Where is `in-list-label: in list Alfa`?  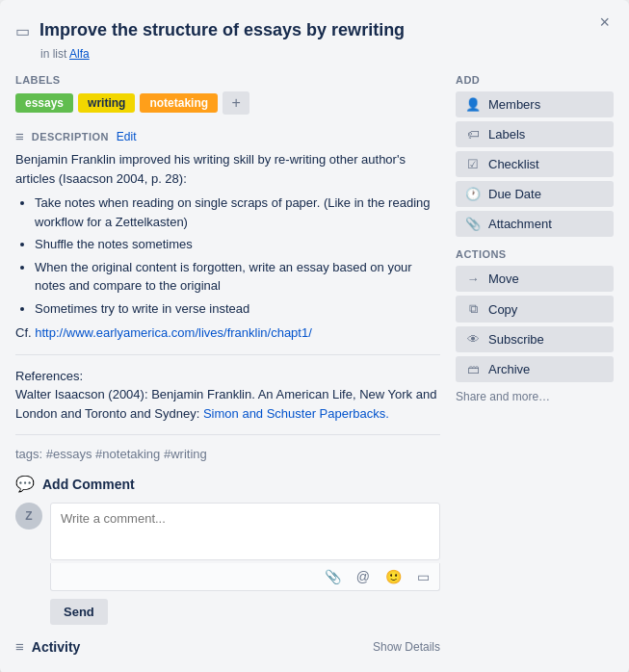 in-list-label: in list Alfa is located at coordinates (328, 54).